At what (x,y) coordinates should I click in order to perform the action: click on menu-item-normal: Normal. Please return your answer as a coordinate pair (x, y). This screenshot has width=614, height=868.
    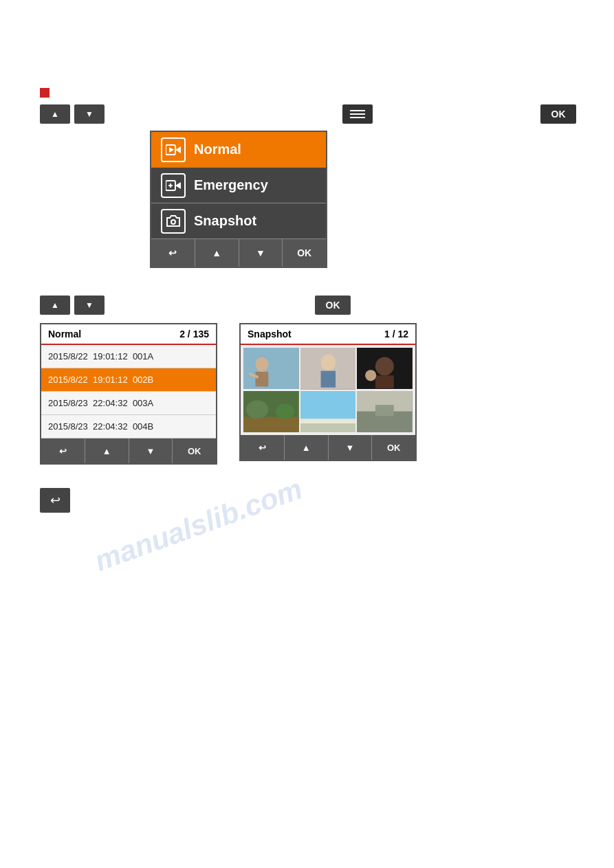
    Looking at the image, I should click on (239, 150).